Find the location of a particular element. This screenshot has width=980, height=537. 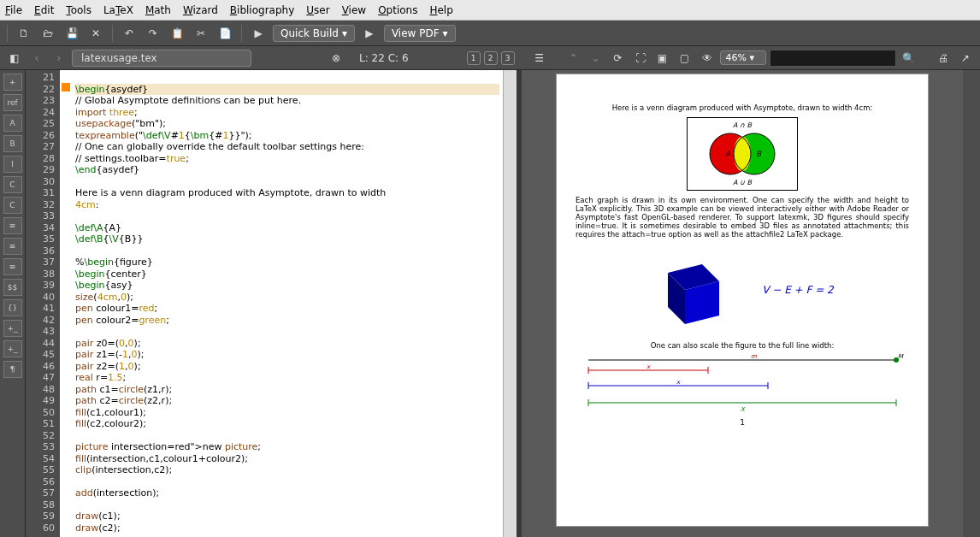

svg-text: A is located at coordinates (729, 154).